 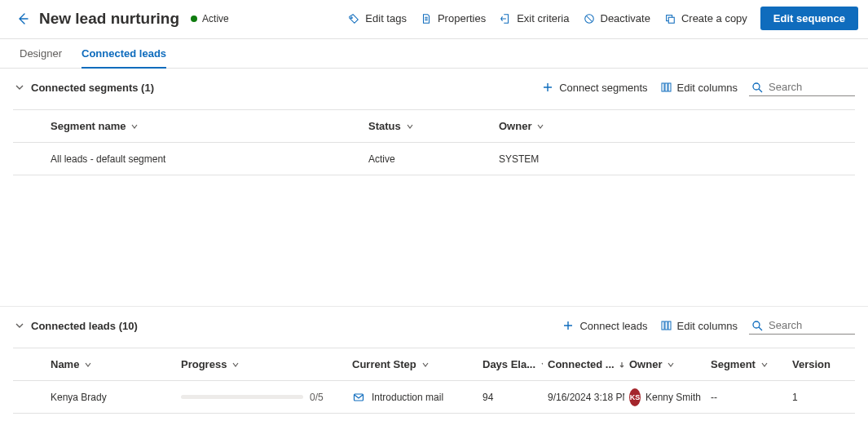 I want to click on col-status: Status, so click(x=429, y=126).